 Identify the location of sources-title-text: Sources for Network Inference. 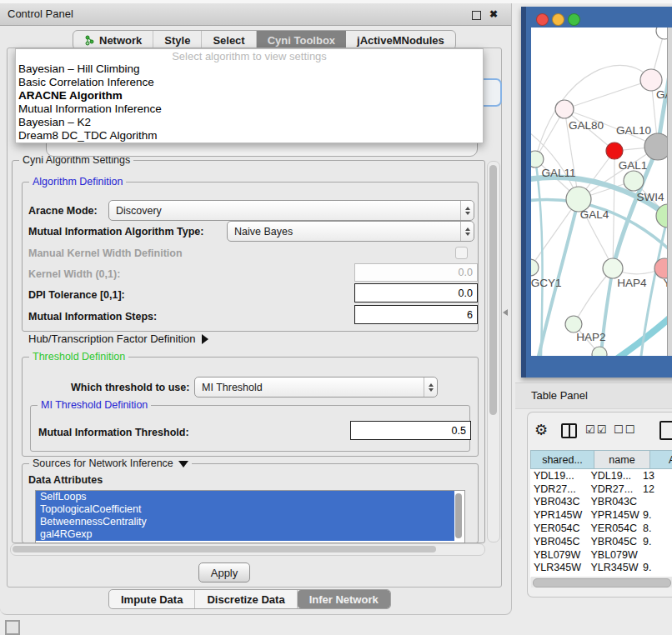
(103, 463).